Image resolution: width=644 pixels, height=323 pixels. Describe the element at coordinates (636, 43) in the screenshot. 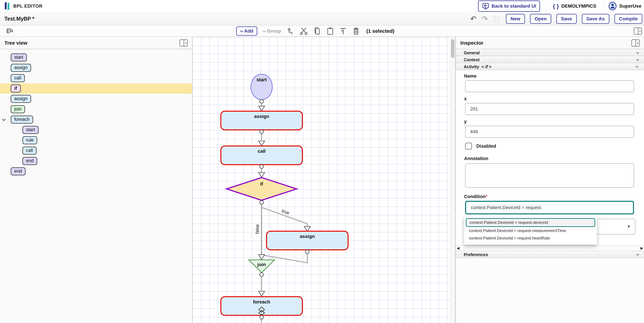

I see `collapse-inspector-icon: ›` at that location.